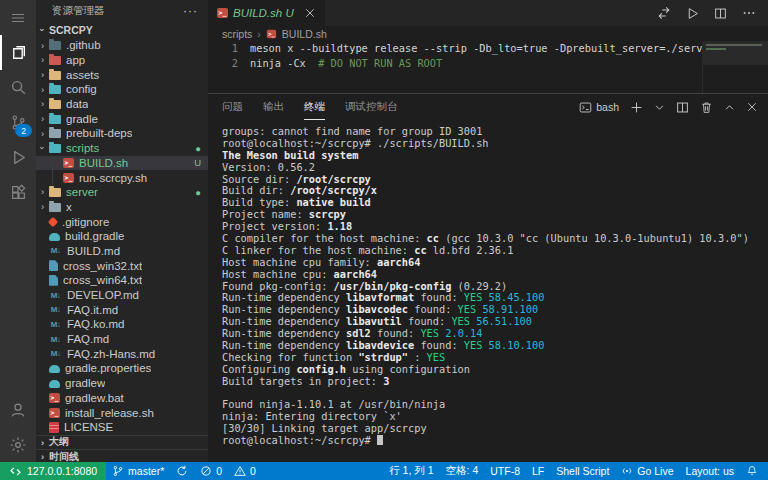 The image size is (768, 480). What do you see at coordinates (664, 13) in the screenshot?
I see `open-changes-icon` at bounding box center [664, 13].